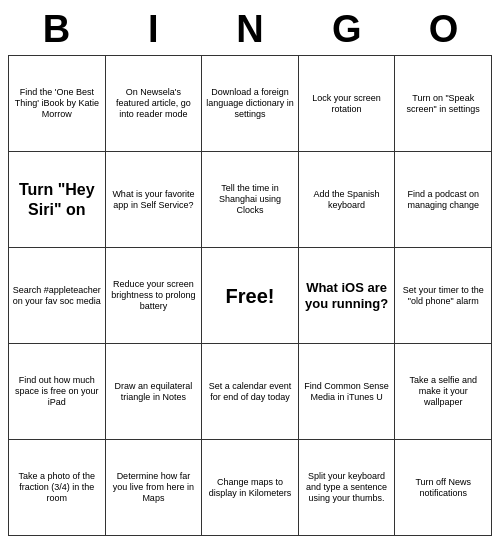 The image size is (500, 544). I want to click on bingo-cell-17: Set a calendar event for end of day toda…, so click(250, 392).